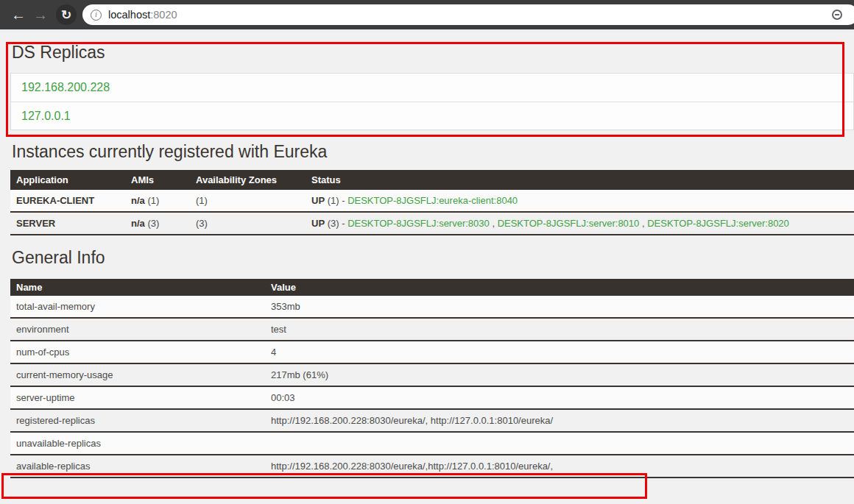 The image size is (854, 504). I want to click on forward-icon: →, so click(40, 15).